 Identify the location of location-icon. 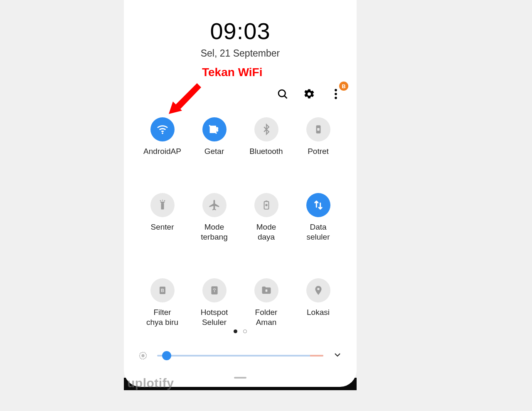
(318, 290).